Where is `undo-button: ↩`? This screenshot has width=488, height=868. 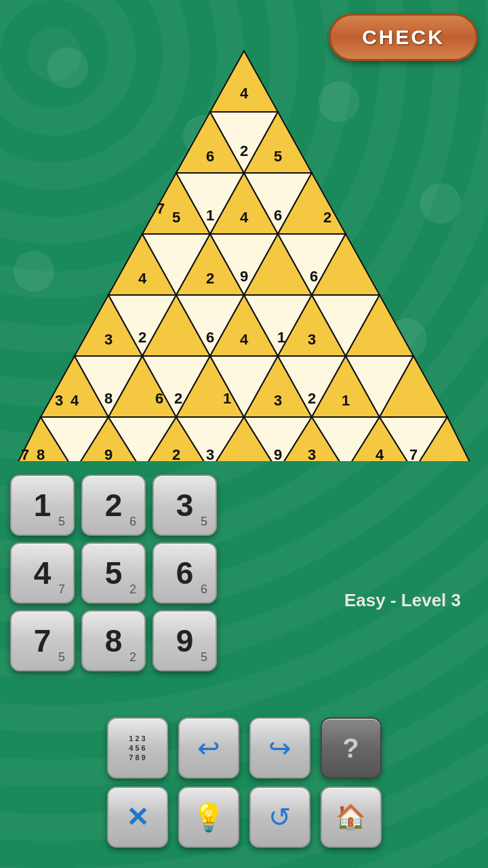
undo-button: ↩ is located at coordinates (209, 748).